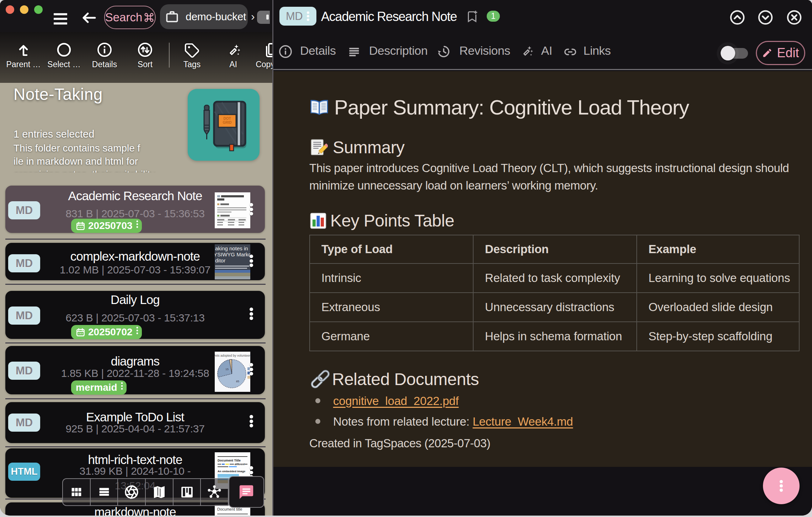 This screenshot has height=517, width=812. Describe the element at coordinates (228, 122) in the screenshot. I see `svg-text: GRID` at that location.